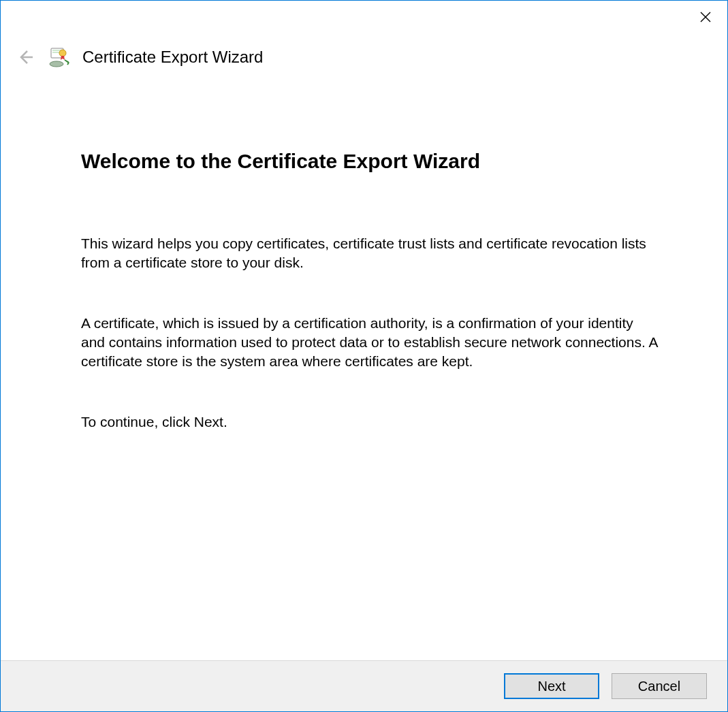 The image size is (728, 712). Describe the element at coordinates (173, 57) in the screenshot. I see `wizard-title: Certificate Export Wizard` at that location.